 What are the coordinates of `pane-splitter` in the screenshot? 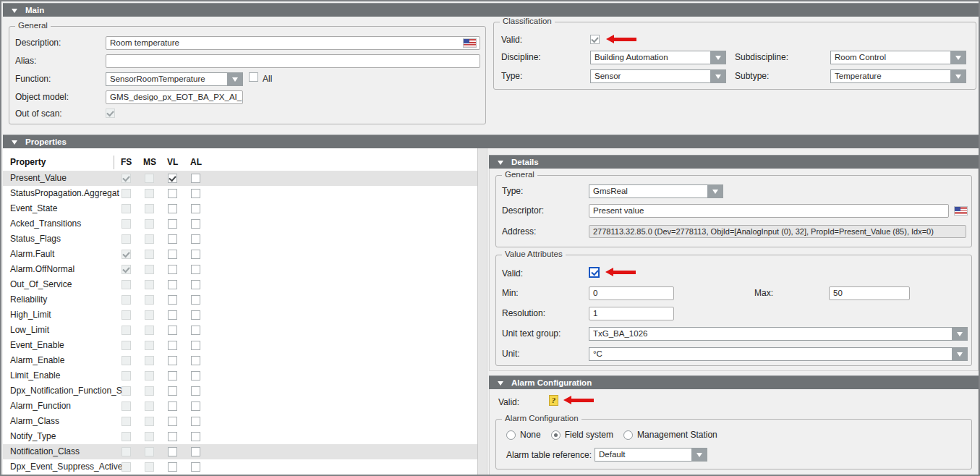 It's located at (482, 313).